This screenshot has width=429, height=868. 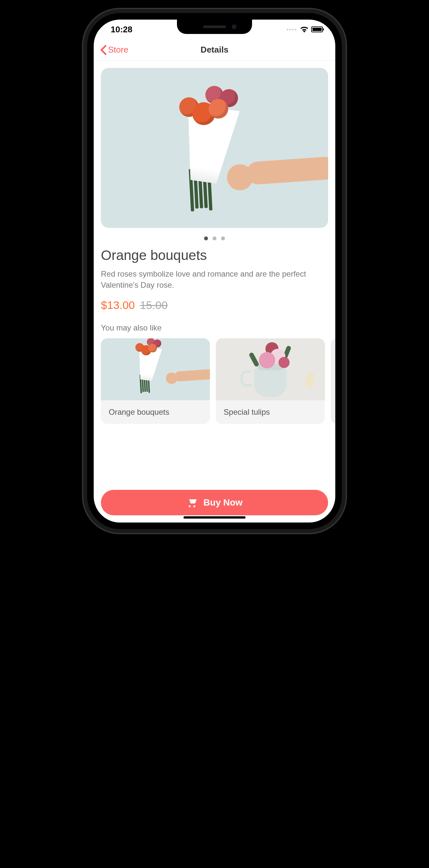 I want to click on wifi-icon, so click(x=304, y=30).